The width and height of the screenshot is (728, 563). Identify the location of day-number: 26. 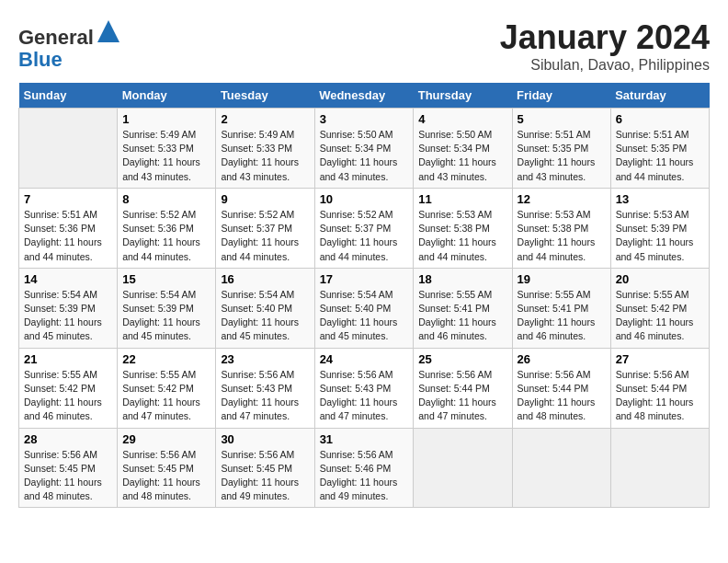
(562, 359).